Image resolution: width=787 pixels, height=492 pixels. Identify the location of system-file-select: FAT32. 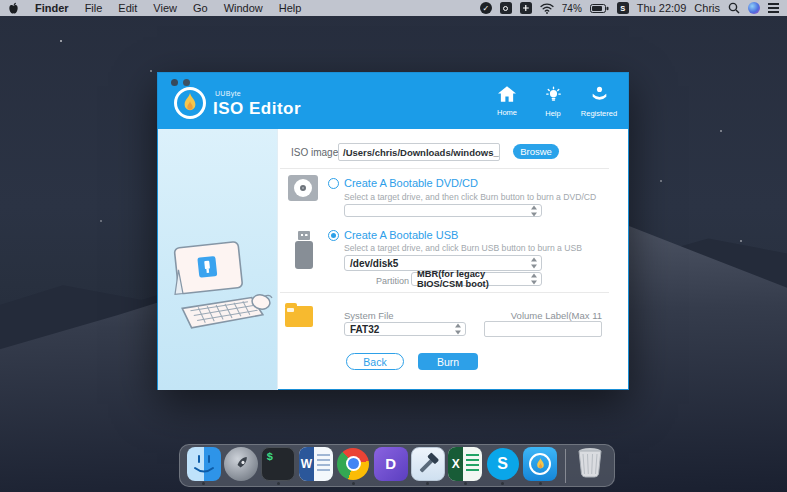
(405, 329).